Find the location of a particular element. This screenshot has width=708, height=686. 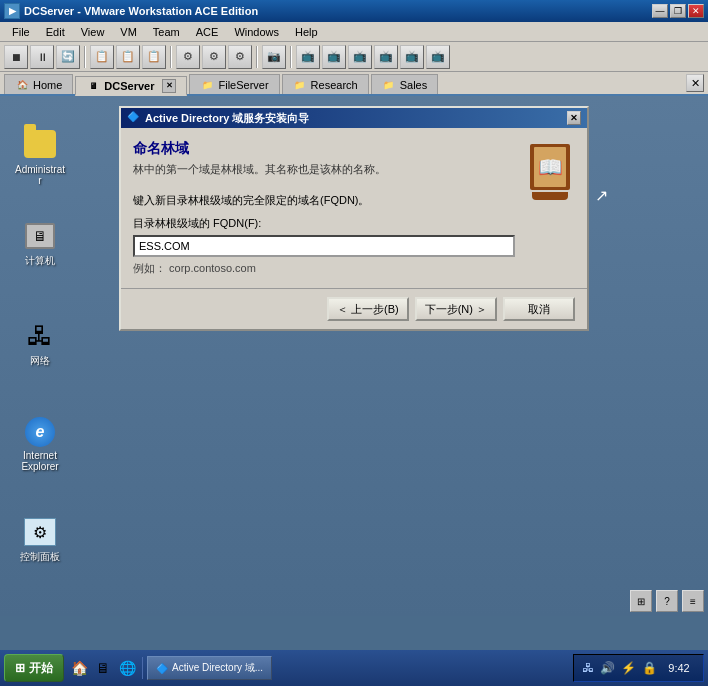

dialog-main-content: 命名林域 林中的第一个域是林根域。其名称也是该林的名称。 键入新目录林根级域的完… is located at coordinates (324, 208).